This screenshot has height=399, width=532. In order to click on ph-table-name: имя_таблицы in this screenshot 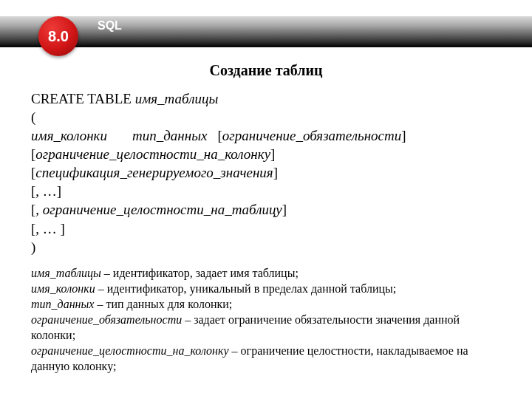, I will do `click(177, 99)`.